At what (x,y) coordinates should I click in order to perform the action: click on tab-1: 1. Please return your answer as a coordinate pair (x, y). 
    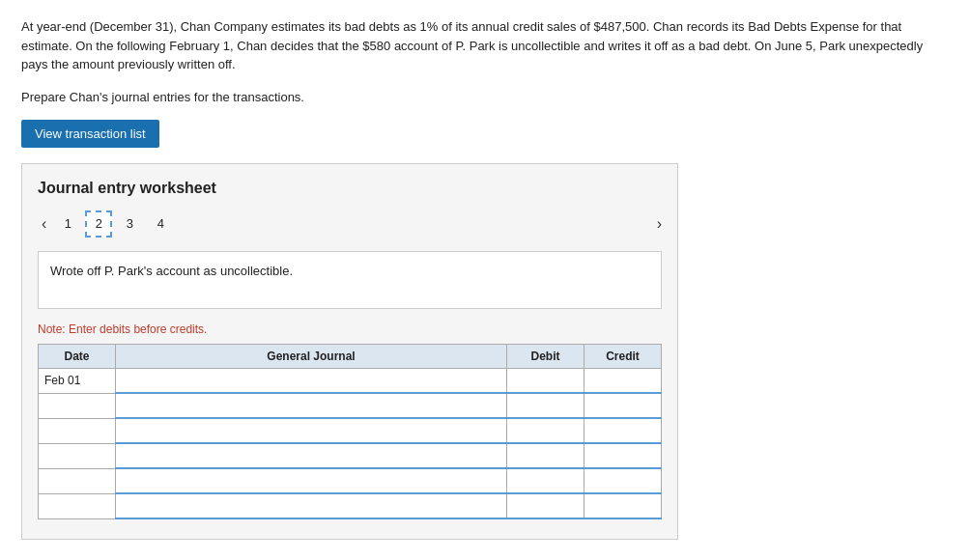
    Looking at the image, I should click on (68, 224).